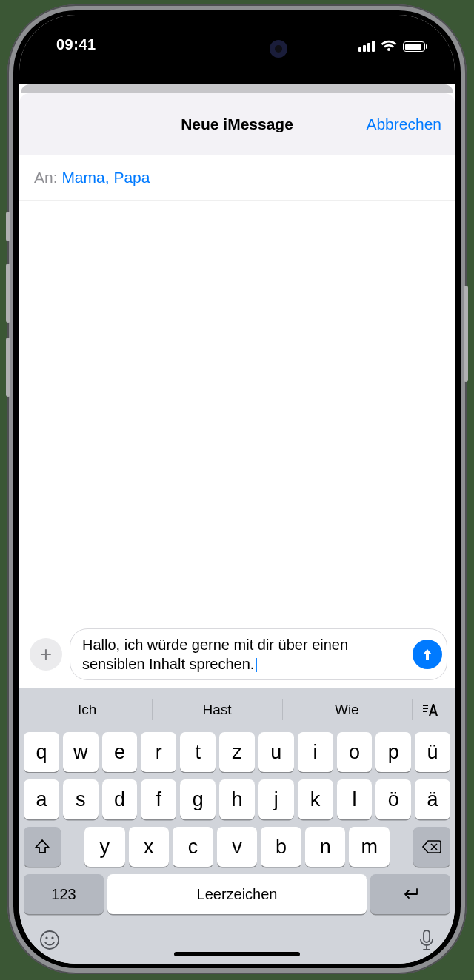  Describe the element at coordinates (105, 178) in the screenshot. I see `recipients-names: Mama, Papa` at that location.